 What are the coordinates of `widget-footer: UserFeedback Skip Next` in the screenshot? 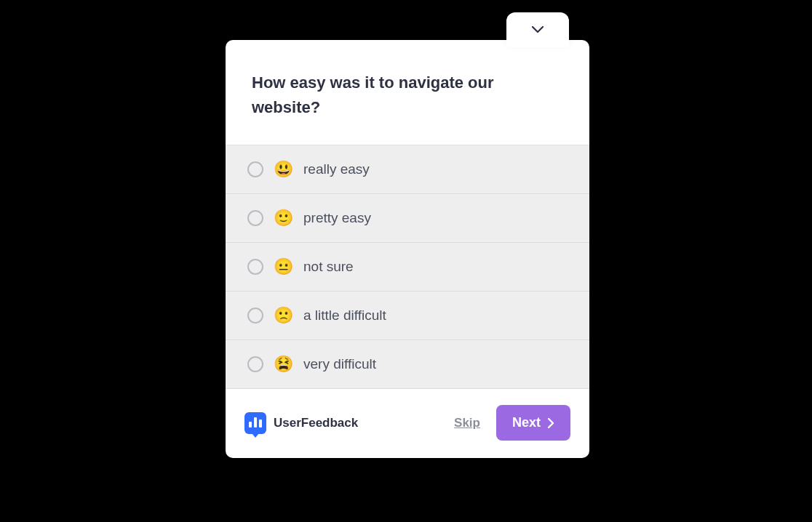 It's located at (407, 423).